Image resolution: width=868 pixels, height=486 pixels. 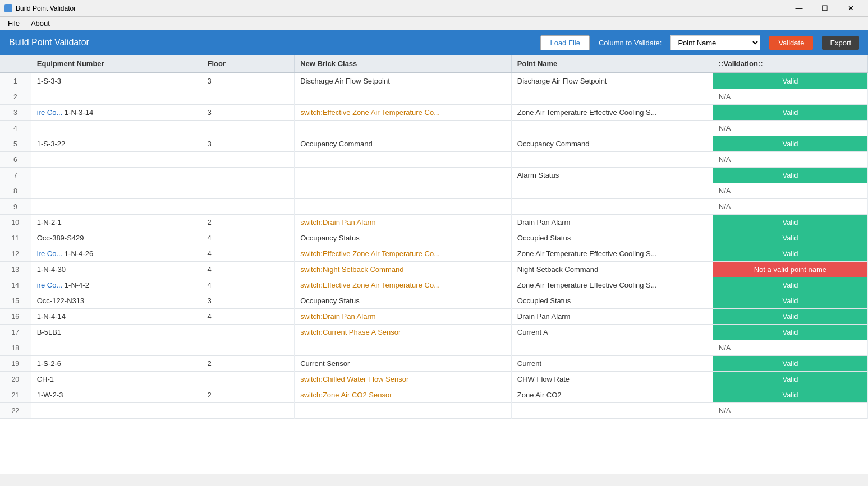 I want to click on cell-row-num: 9, so click(x=16, y=207).